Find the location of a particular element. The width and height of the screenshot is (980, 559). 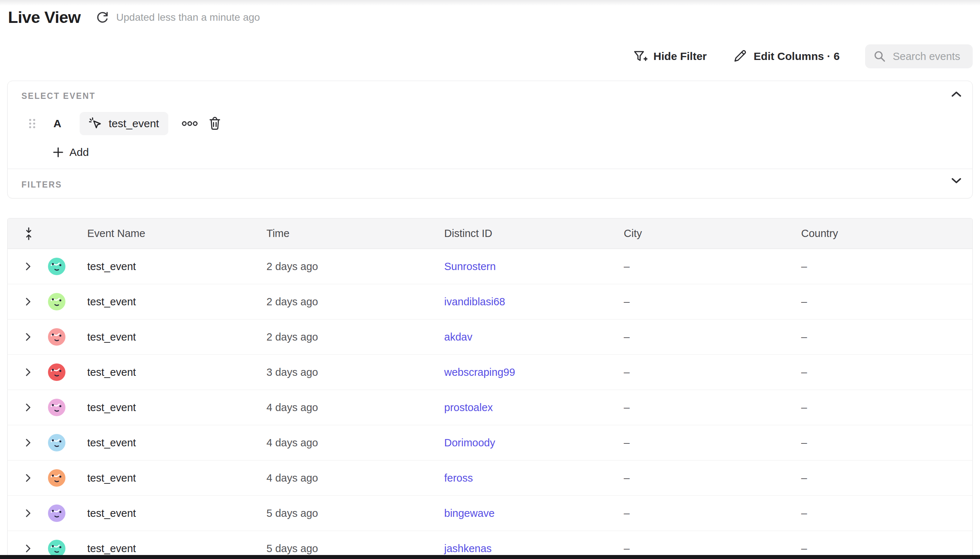

edit-columns-label: Edit Columns · 6 is located at coordinates (797, 56).